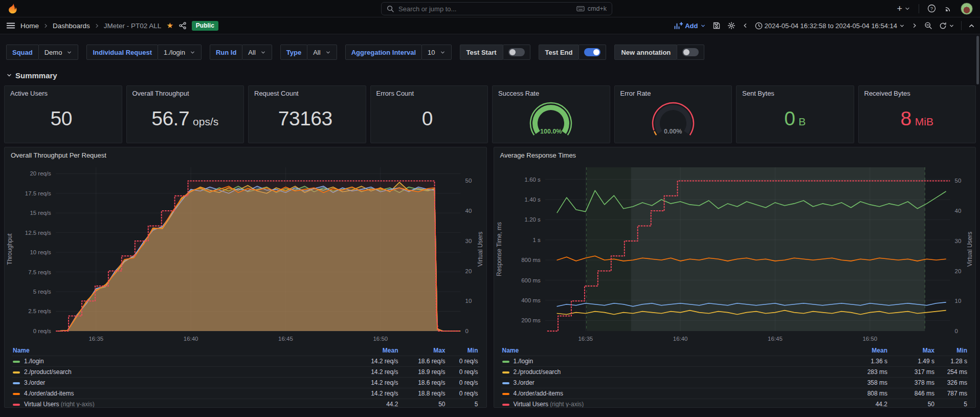  Describe the element at coordinates (912, 394) in the screenshot. I see `legend-value: 846 ms` at that location.